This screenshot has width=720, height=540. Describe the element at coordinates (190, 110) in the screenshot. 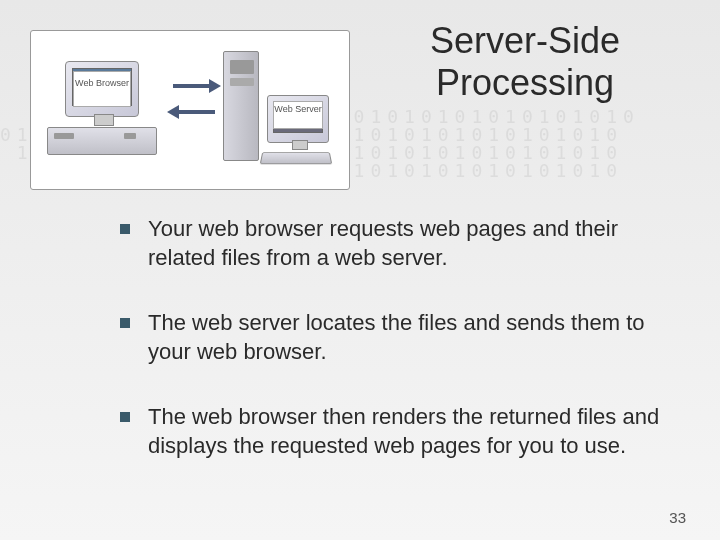

I see `network-diagram: Web Browser Web Server` at that location.